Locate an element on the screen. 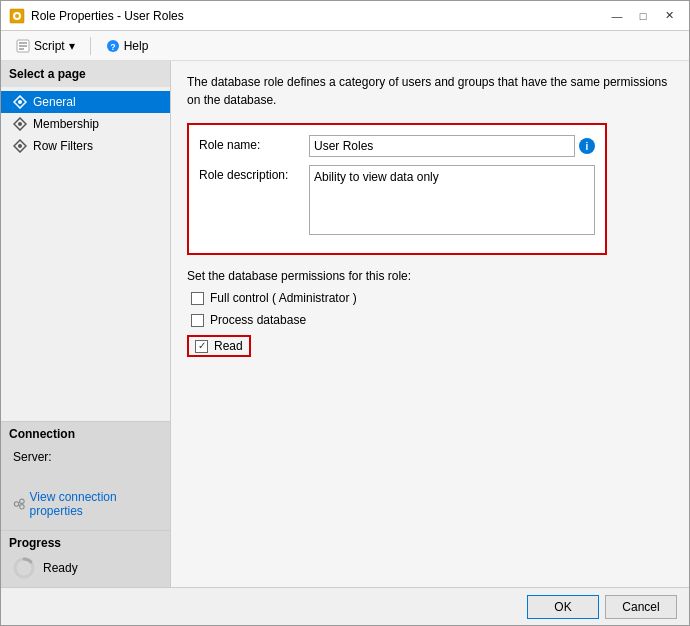  close-button: ✕ is located at coordinates (669, 16).